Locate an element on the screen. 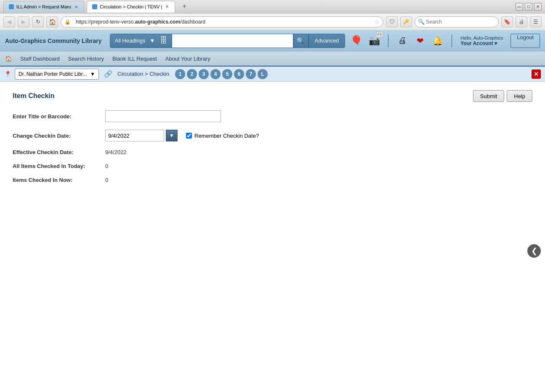  page-title: Item Checkin is located at coordinates (34, 96).